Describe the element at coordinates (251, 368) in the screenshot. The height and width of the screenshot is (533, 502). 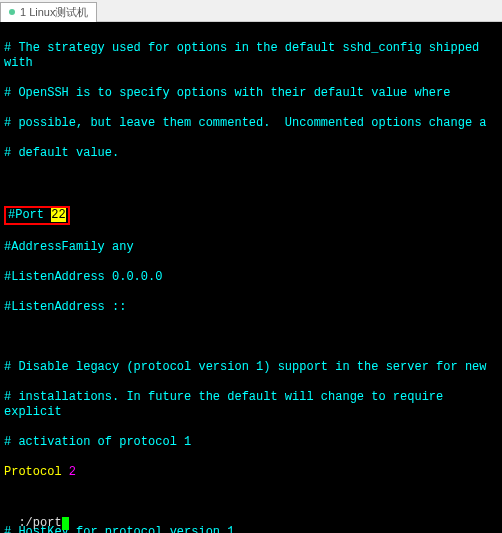
I see `config-line: # Disable legacy (protocol version 1) su…` at that location.